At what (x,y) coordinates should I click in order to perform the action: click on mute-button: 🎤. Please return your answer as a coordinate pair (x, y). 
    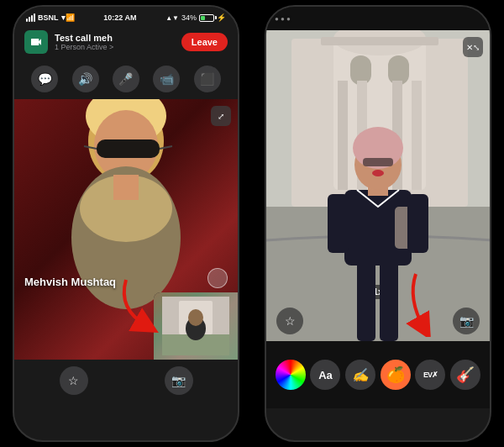
    Looking at the image, I should click on (126, 79).